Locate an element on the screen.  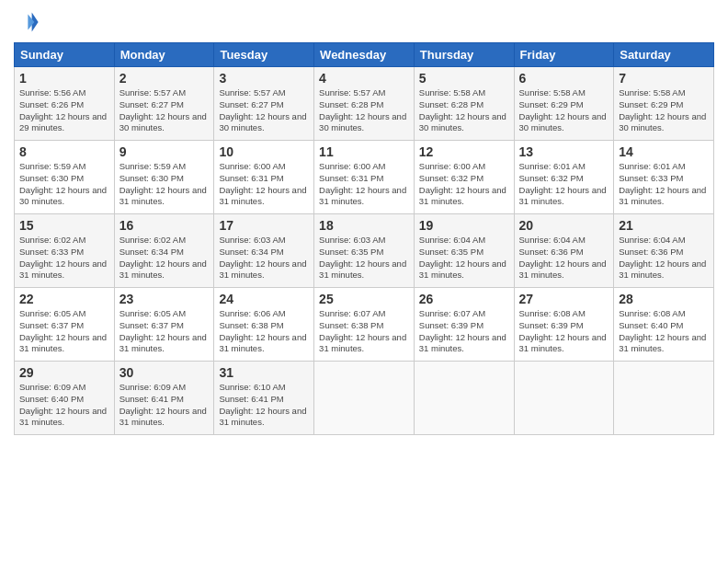
day-number: 19 is located at coordinates (464, 225).